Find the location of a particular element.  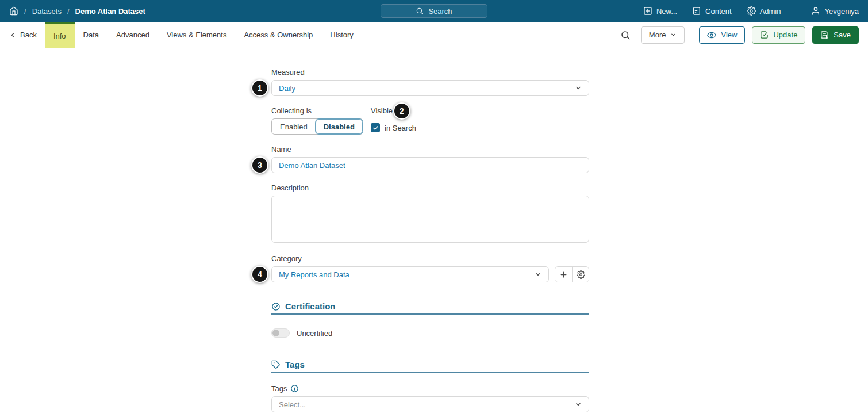

chevron-left-icon is located at coordinates (13, 35).